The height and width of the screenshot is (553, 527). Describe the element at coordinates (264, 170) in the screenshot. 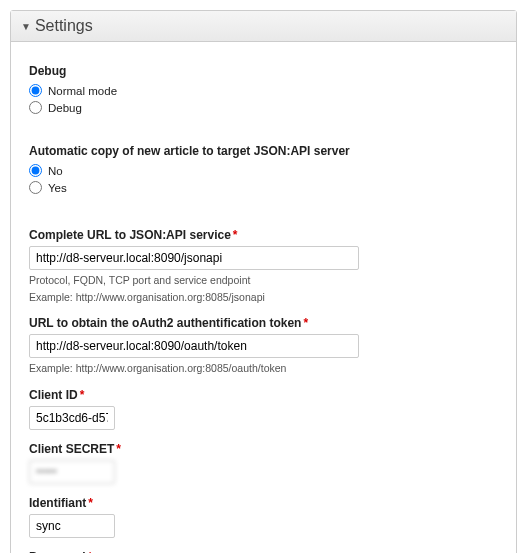

I see `autocopy-option-no: No` at that location.